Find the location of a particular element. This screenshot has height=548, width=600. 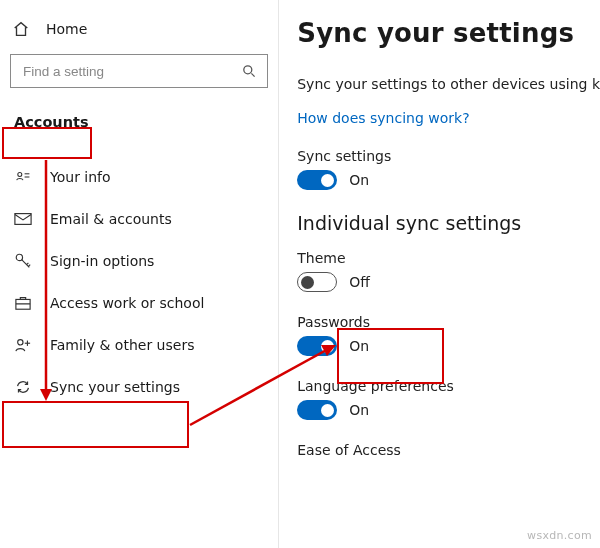

nav-access-work-school: Access work or school is located at coordinates (139, 303).